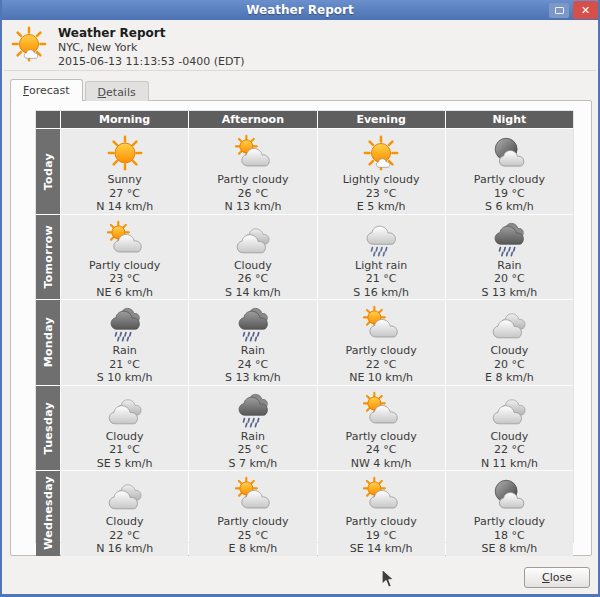 The height and width of the screenshot is (597, 600). What do you see at coordinates (382, 428) in the screenshot?
I see `forecast-cell-tuesday-evening: Partly cloudy24 °CNW 4 km/h` at bounding box center [382, 428].